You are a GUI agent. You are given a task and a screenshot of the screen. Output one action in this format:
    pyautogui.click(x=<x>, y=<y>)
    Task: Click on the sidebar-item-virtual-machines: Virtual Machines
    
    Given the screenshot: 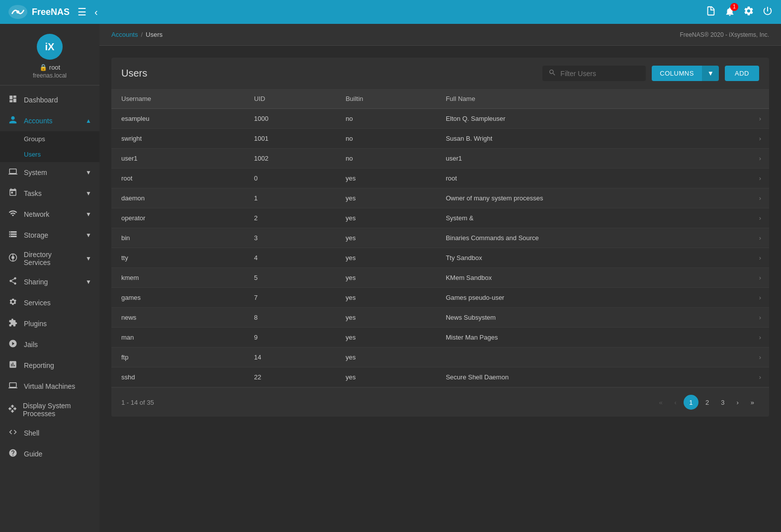 What is the action you would take?
    pyautogui.click(x=50, y=386)
    